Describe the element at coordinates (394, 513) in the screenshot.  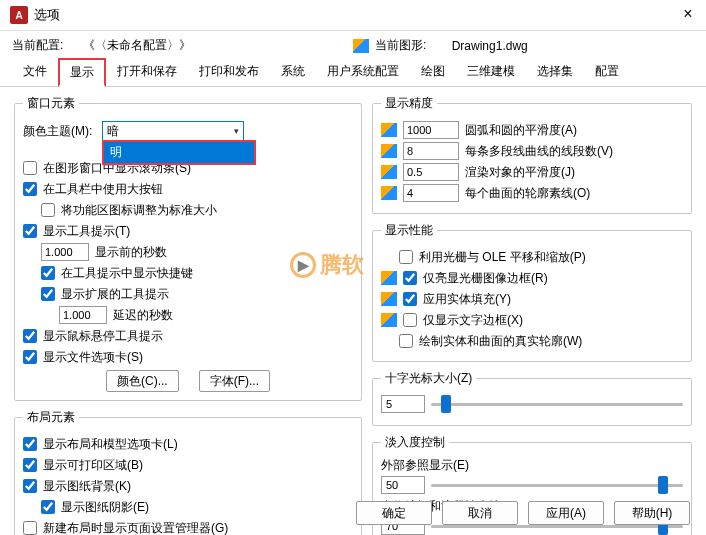
I see `ok-button: 确定` at that location.